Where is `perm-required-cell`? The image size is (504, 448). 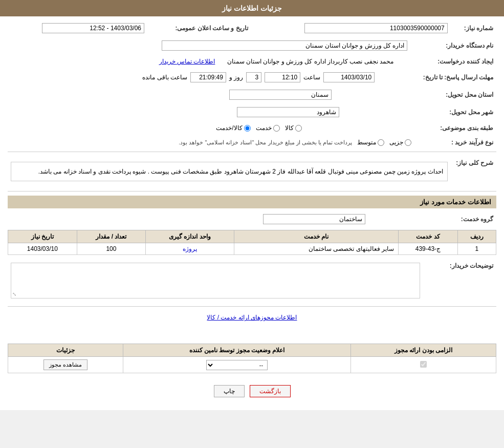
perm-required-cell is located at coordinates (424, 365).